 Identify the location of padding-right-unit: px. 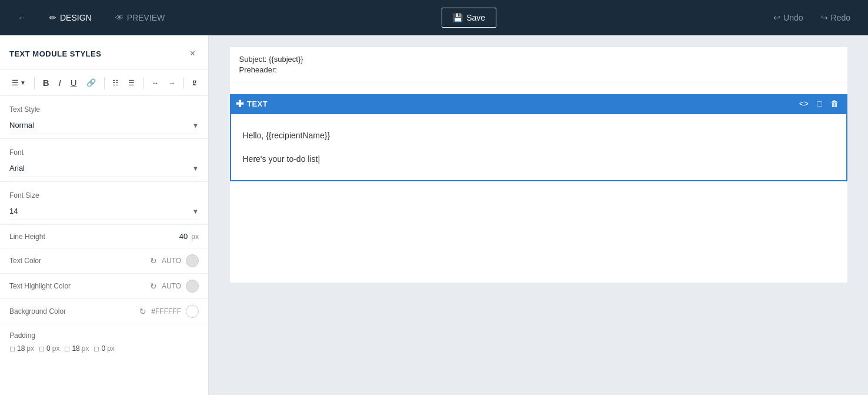
(56, 348).